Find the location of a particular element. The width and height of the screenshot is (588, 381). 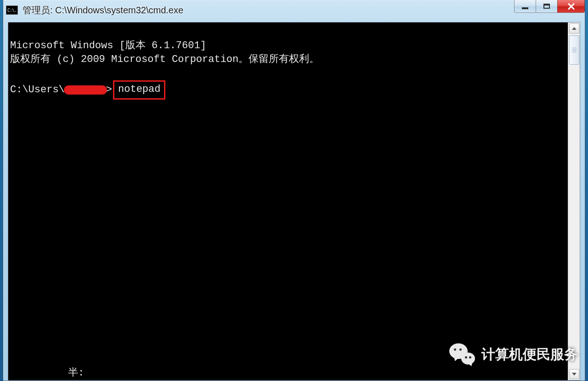

redacted-username is located at coordinates (85, 90).